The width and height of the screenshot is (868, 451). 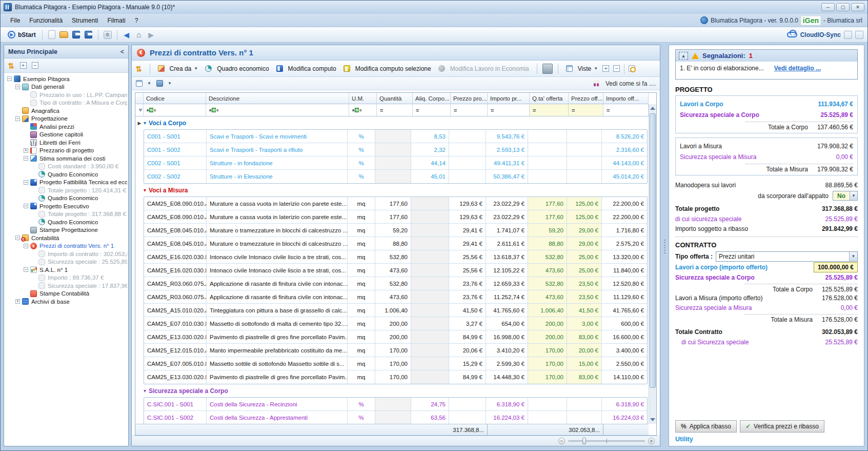 I want to click on tree-item: Stampe Progettazione, so click(x=66, y=230).